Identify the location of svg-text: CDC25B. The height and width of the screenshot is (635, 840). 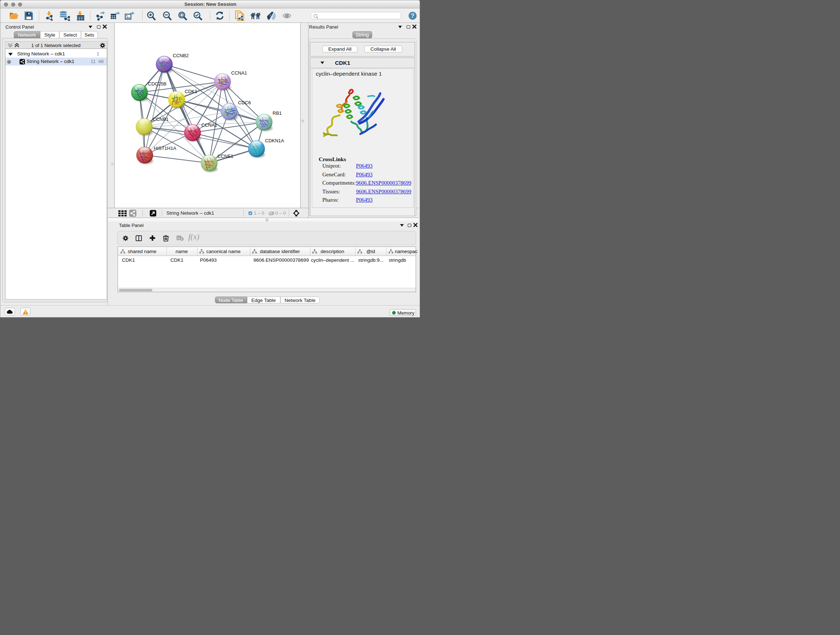
(157, 84).